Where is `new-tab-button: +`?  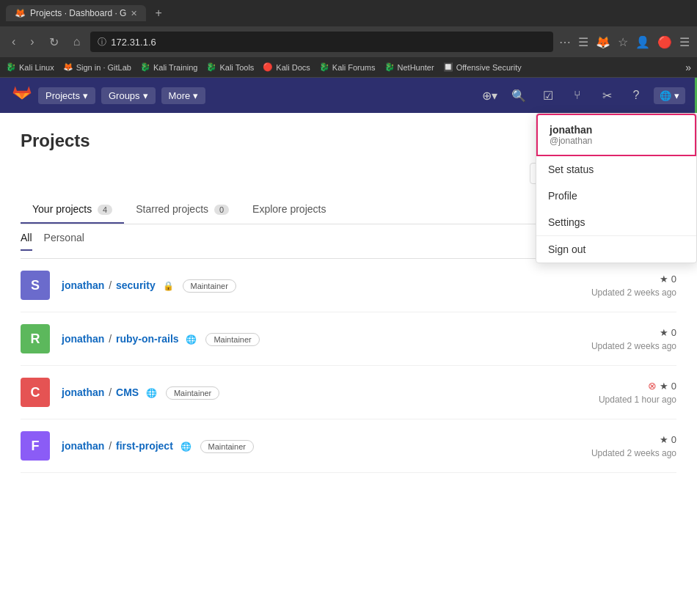
new-tab-button: + is located at coordinates (158, 13).